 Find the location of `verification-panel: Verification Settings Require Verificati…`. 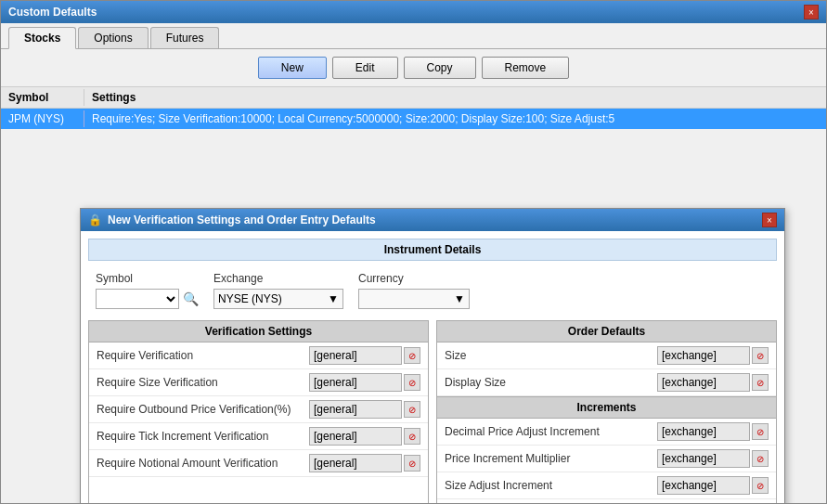

verification-panel: Verification Settings Require Verificati… is located at coordinates (258, 412).